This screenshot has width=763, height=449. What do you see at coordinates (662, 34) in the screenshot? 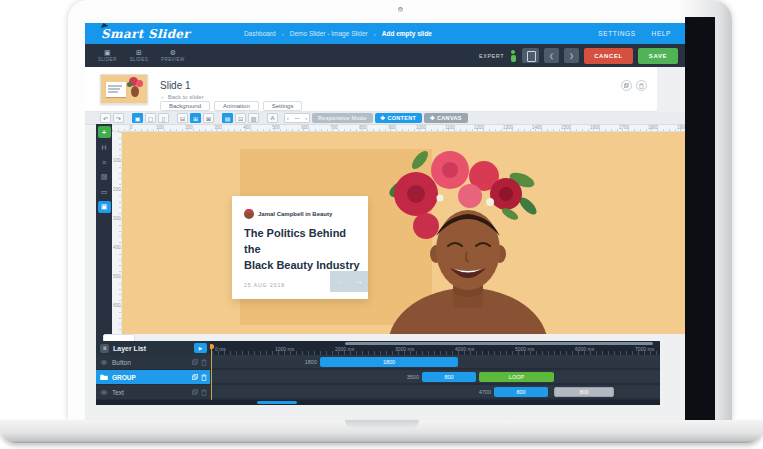
I see `help-link: HELP` at bounding box center [662, 34].